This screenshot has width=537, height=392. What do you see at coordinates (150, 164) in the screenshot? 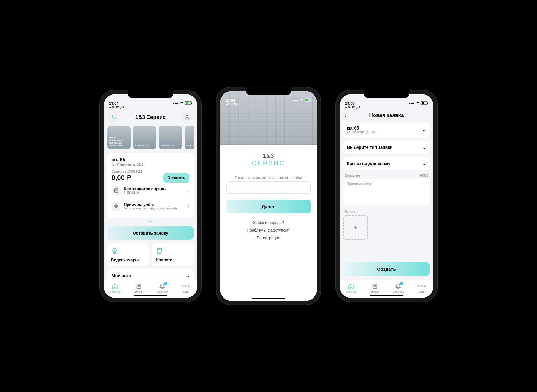
I see `apartment-address: ул. Пушкина, д. 61/2` at bounding box center [150, 164].